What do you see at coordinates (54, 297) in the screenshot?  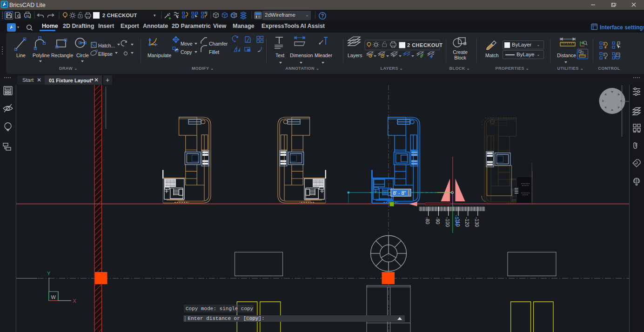 I see `svg-text: W` at bounding box center [54, 297].